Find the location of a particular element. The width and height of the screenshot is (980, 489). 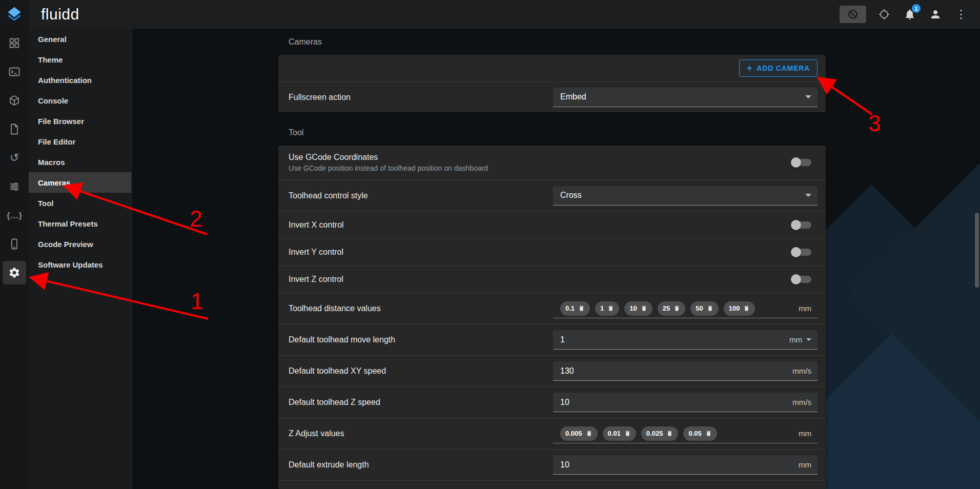

z-speed-field: mm/s is located at coordinates (685, 402).